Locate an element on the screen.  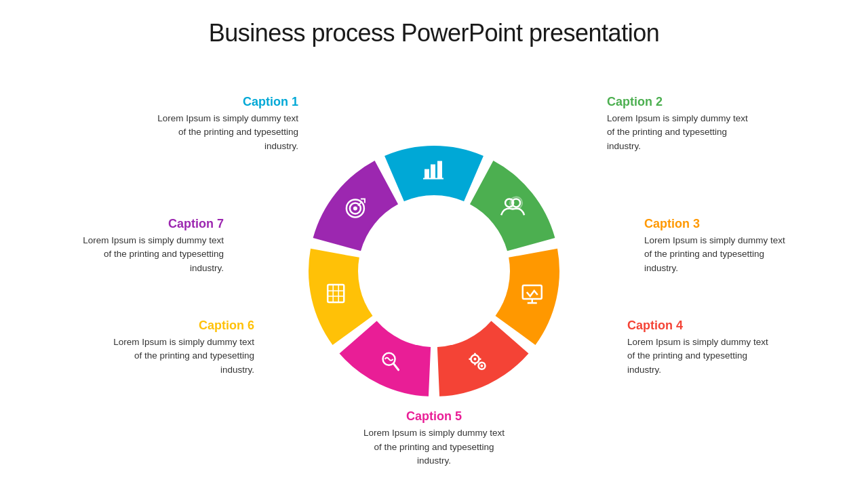
caption-6-title: Caption 6 is located at coordinates (183, 325).